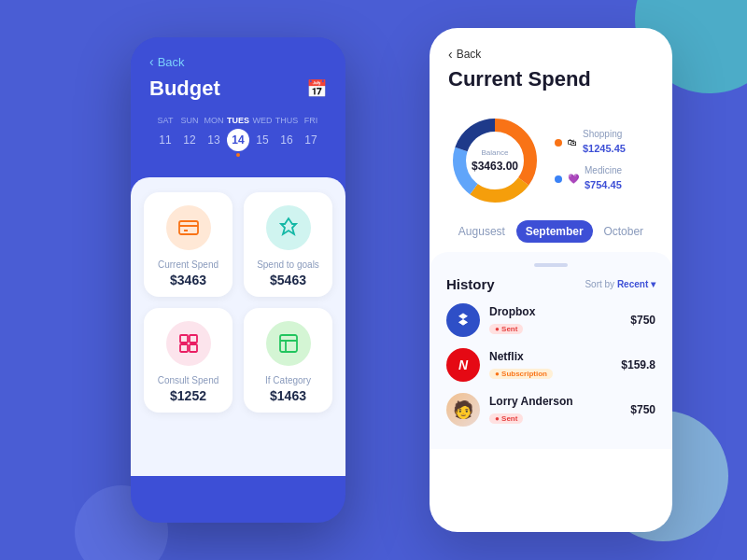 The image size is (747, 560). Describe the element at coordinates (642, 320) in the screenshot. I see `dropbox-amount: $750` at that location.